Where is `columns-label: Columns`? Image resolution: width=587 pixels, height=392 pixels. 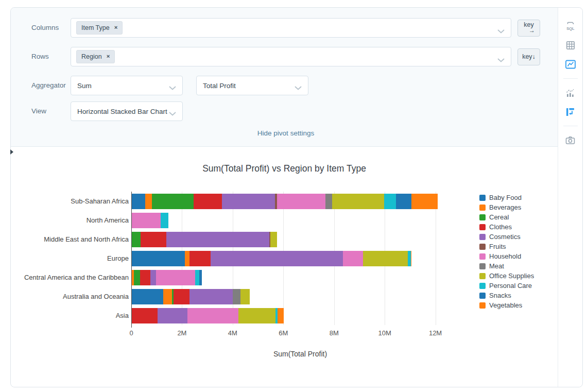 columns-label: Columns is located at coordinates (51, 28).